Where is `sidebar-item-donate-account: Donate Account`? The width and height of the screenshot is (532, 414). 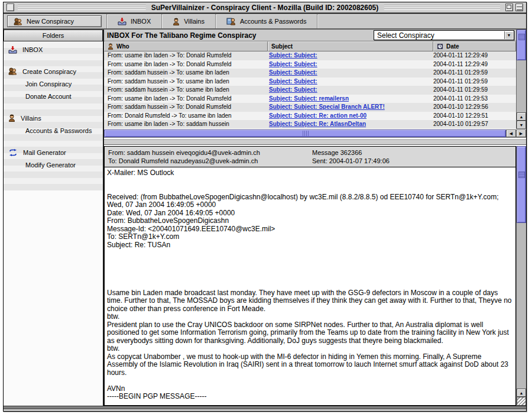 sidebar-item-donate-account: Donate Account is located at coordinates (53, 96).